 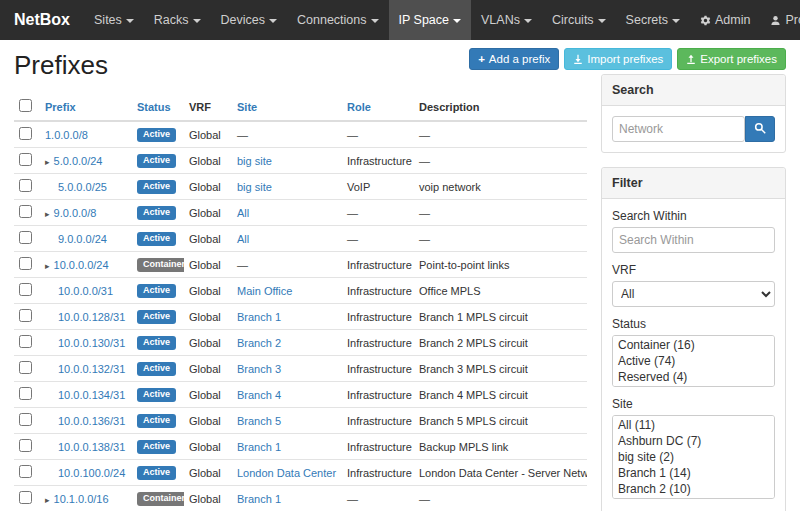 What do you see at coordinates (694, 345) in the screenshot?
I see `filter-option: Container (16)` at bounding box center [694, 345].